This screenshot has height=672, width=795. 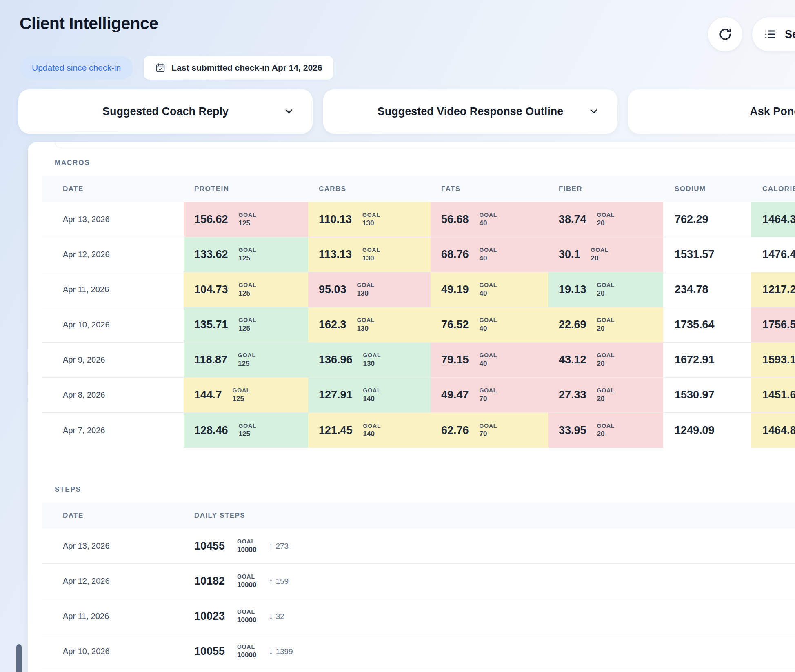 I want to click on carbs-cell: 95.03 GOAL 130, so click(x=369, y=290).